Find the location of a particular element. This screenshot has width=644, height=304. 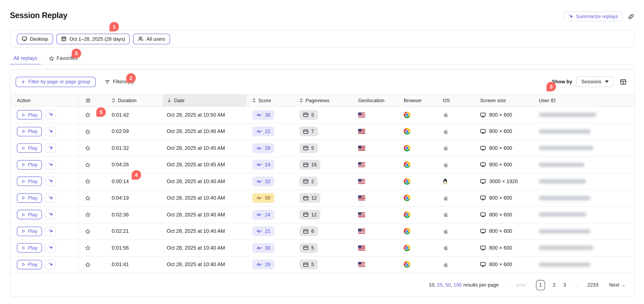

show-by-select: Sessions is located at coordinates (595, 82).